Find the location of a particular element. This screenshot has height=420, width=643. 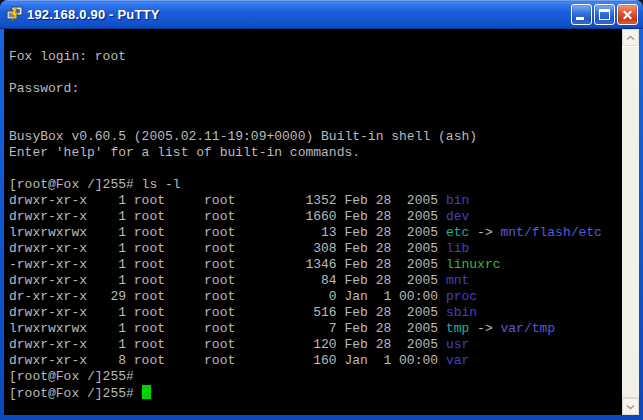

ls-row-meta: -rwxr-xr-x 1 root root 1346 Feb 28 2005 is located at coordinates (228, 264).